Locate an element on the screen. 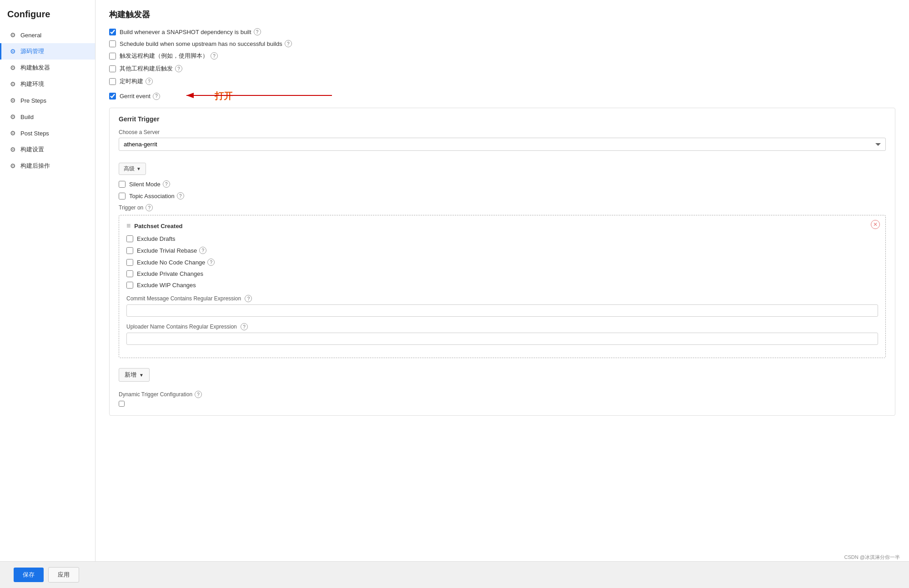  sidebar-item-source-mgmt: ⚙ 源码管理 is located at coordinates (47, 51).